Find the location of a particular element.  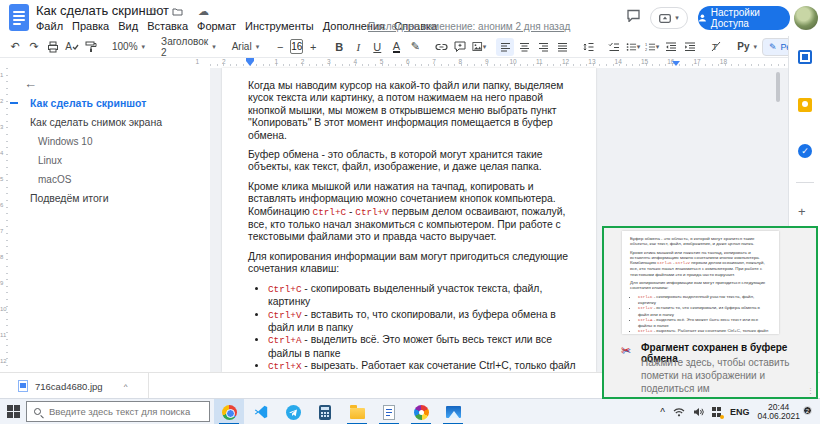

toolbar: ↶ ↷ A 100% ▾ Заголовок 2 ▾ Arial ▾ − 16 … is located at coordinates (394, 47).